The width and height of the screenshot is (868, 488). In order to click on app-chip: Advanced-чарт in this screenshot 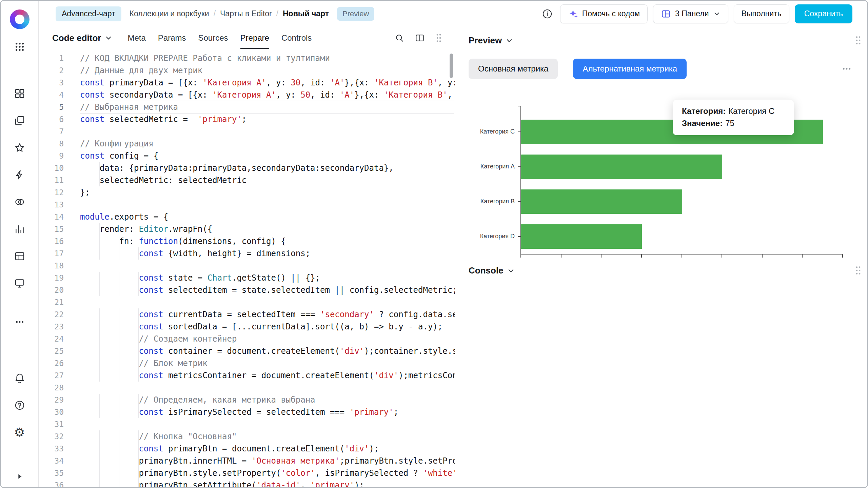, I will do `click(88, 14)`.